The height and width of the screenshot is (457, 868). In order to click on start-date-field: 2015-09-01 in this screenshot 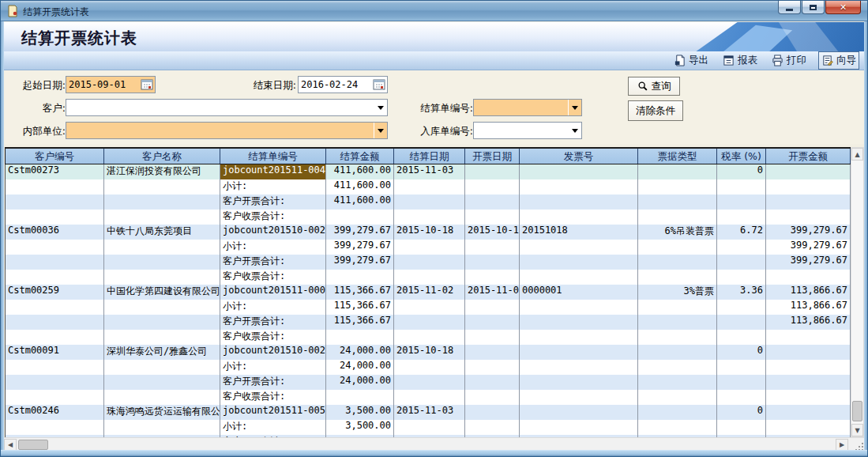, I will do `click(111, 85)`.